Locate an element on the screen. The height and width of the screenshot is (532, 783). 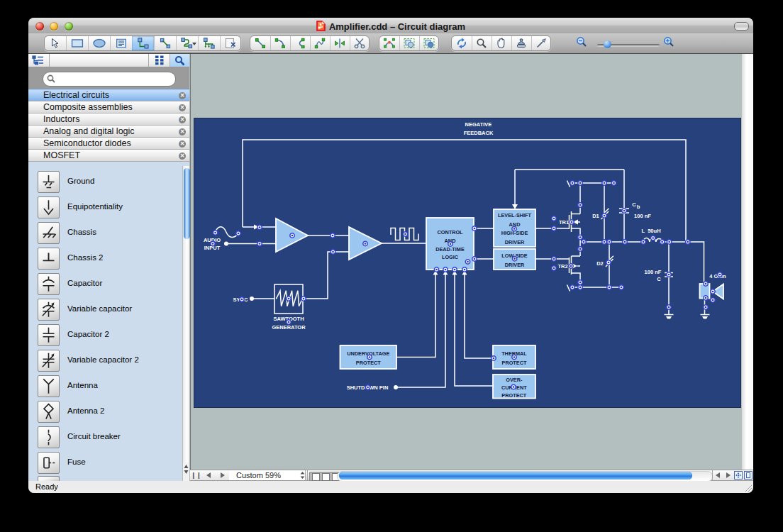
svg-text: TR1 is located at coordinates (563, 223).